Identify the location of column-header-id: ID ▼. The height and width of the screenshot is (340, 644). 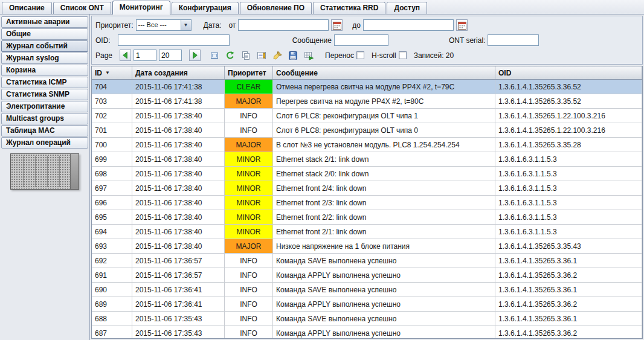
(112, 72).